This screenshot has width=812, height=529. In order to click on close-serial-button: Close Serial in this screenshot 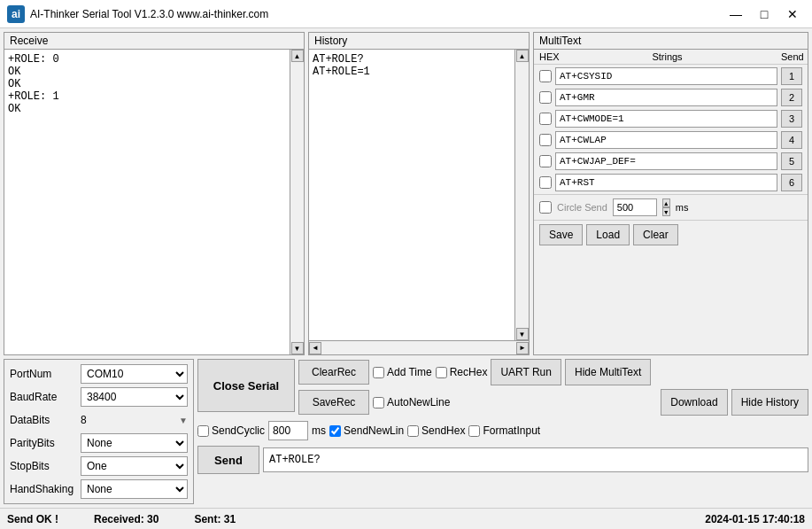, I will do `click(246, 385)`.